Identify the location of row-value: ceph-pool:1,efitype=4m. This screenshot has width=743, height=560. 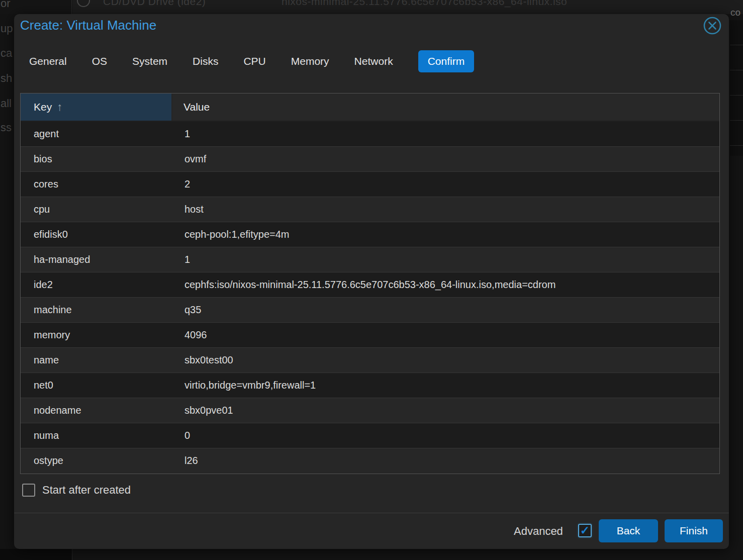
(446, 234).